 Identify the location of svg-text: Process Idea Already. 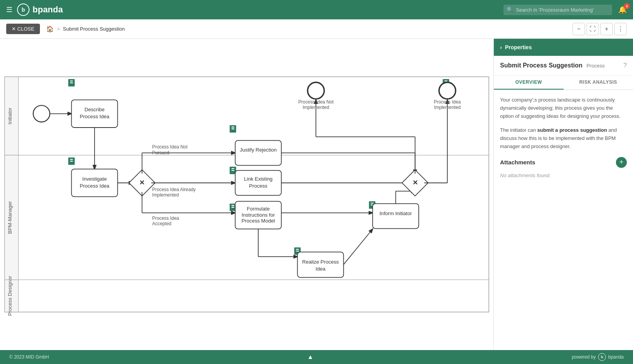
(174, 190).